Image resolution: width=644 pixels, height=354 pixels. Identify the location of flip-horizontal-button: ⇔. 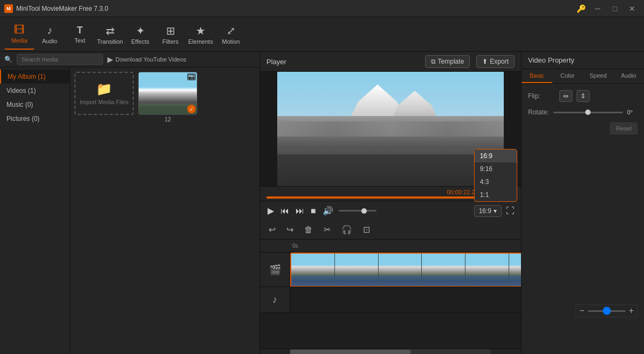
(566, 96).